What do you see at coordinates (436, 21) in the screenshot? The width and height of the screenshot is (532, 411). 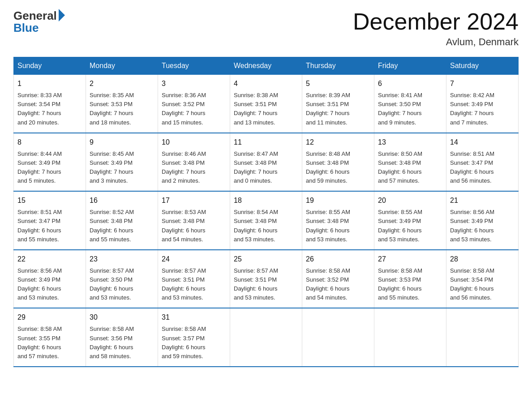 I see `month-title: December 2024` at bounding box center [436, 21].